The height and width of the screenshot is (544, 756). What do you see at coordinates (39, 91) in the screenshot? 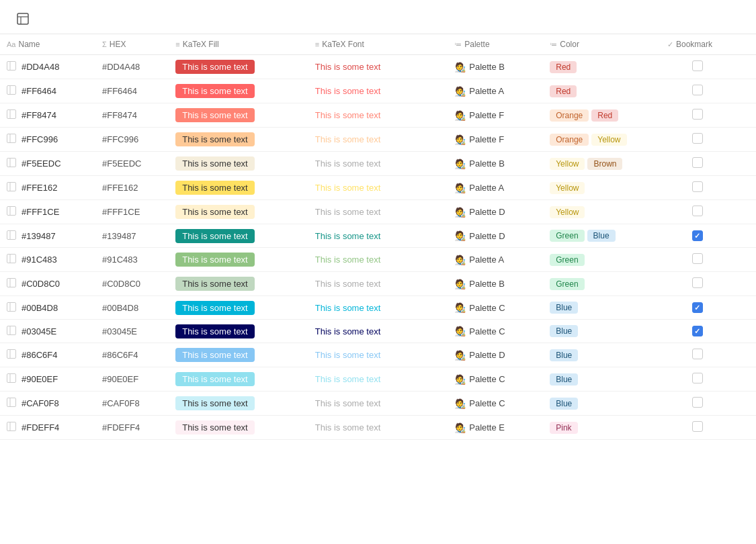
I see `name-text: #FF6464` at bounding box center [39, 91].